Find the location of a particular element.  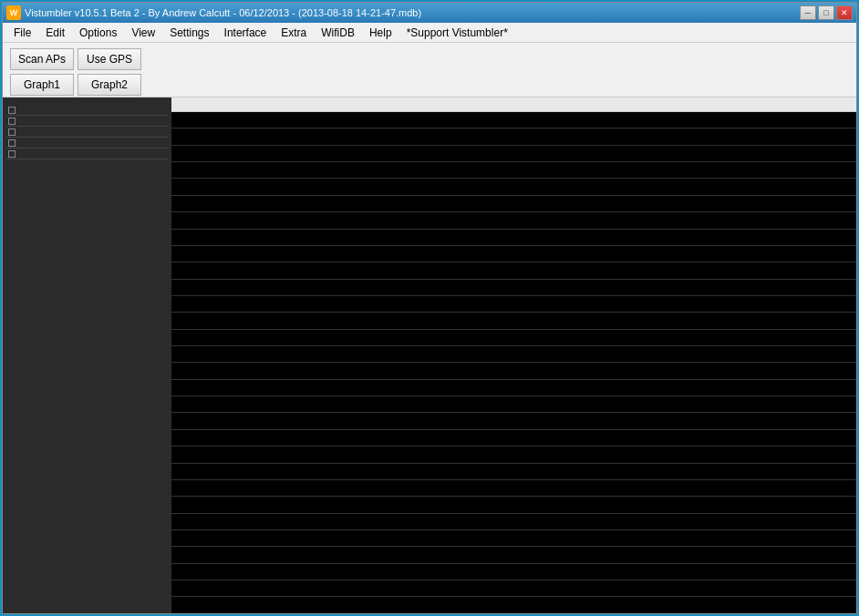

menu-edit: Edit is located at coordinates (55, 33).